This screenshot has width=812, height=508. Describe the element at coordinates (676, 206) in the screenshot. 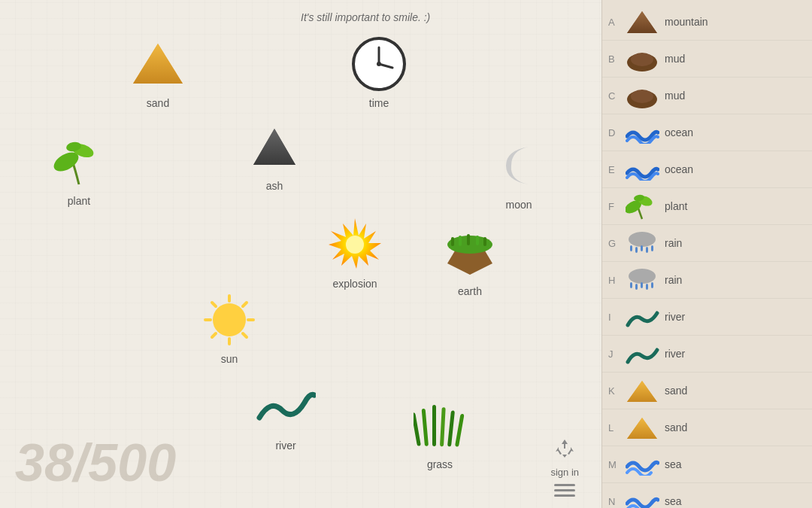

I see `sidebar-label-plant-f: plant` at that location.